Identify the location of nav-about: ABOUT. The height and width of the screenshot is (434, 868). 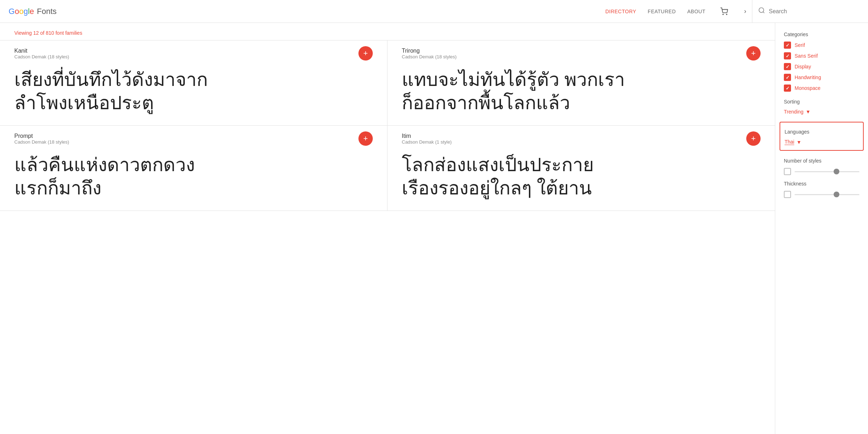
(696, 11).